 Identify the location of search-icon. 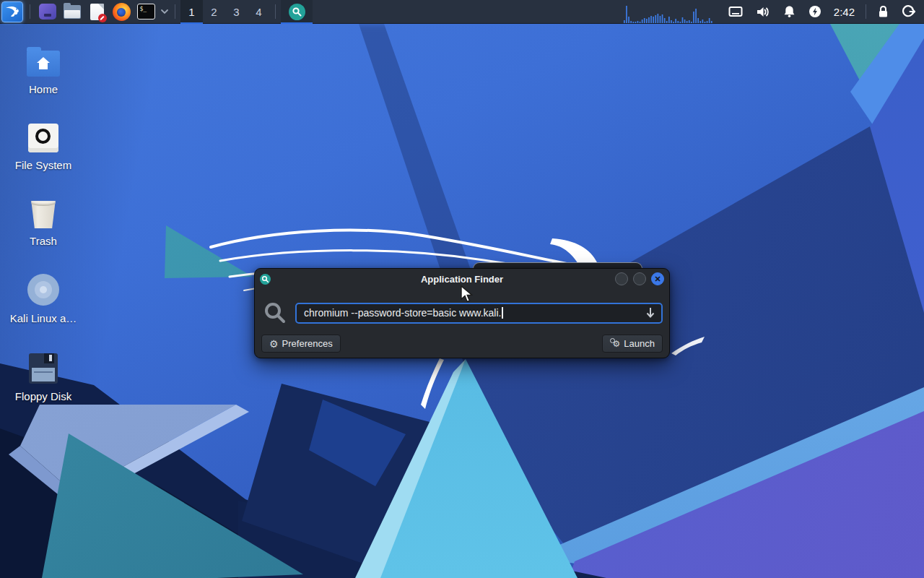
(275, 313).